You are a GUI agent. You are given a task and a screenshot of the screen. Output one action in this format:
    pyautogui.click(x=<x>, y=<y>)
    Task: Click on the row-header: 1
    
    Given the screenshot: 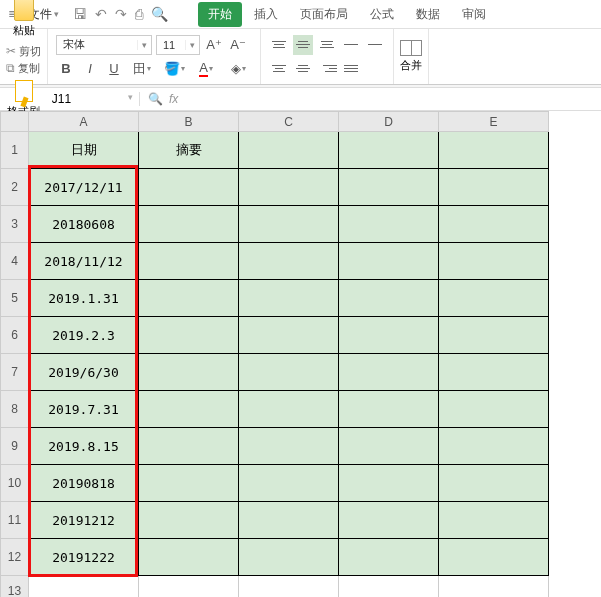 What is the action you would take?
    pyautogui.click(x=15, y=150)
    